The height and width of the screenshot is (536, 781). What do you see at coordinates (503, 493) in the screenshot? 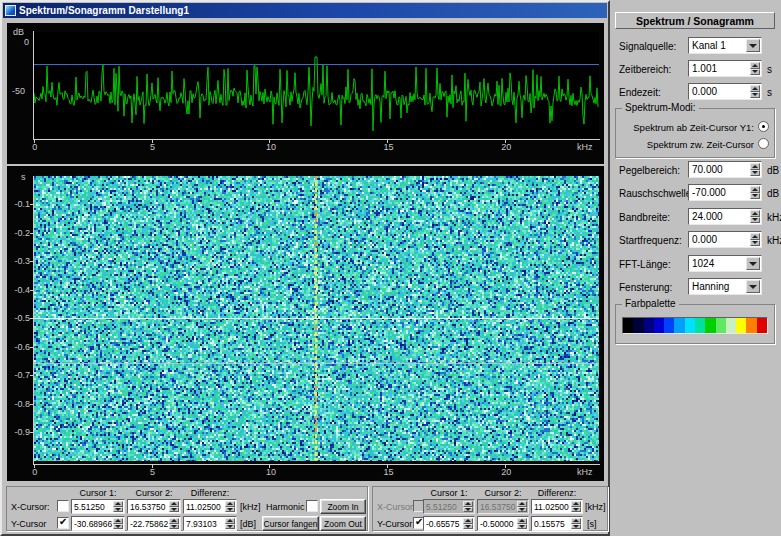
I see `cursor2-header: Cursor 2:` at bounding box center [503, 493].